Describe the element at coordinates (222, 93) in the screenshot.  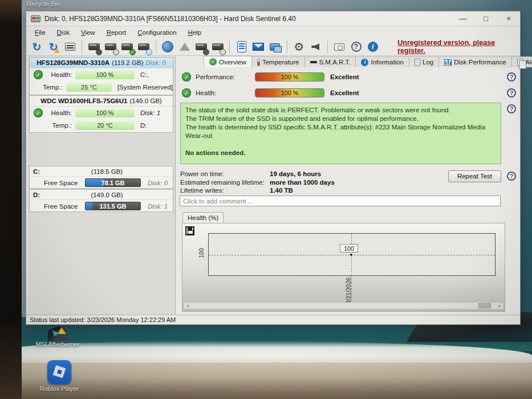
I see `health-label: Health:` at that location.